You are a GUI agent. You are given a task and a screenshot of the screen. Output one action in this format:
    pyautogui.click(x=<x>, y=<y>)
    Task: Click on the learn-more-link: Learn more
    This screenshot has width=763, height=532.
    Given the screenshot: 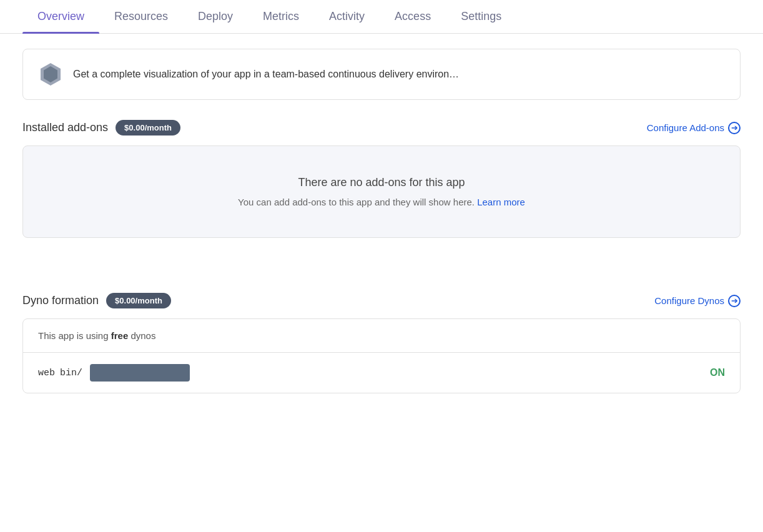 What is the action you would take?
    pyautogui.click(x=501, y=202)
    